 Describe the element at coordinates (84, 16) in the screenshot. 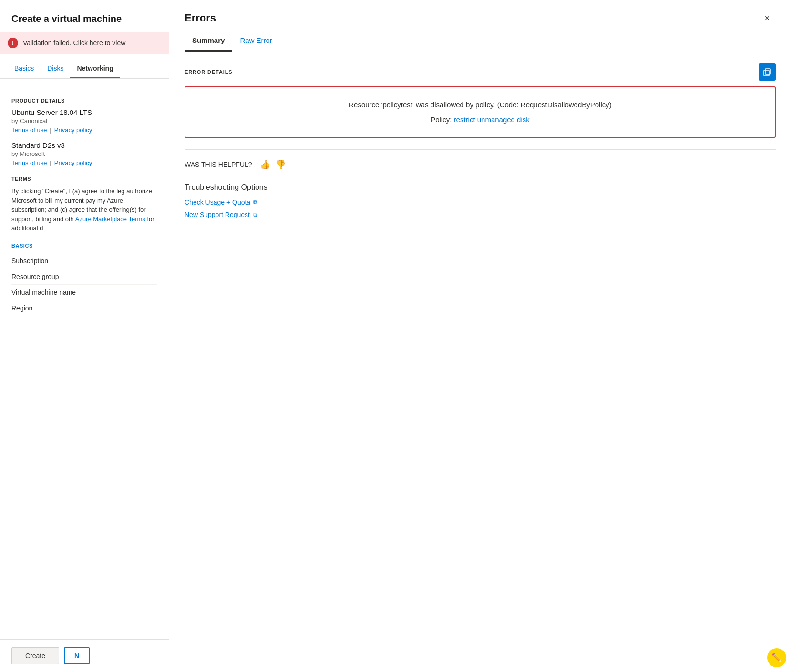

I see `page-title: Create a virtual machine` at that location.